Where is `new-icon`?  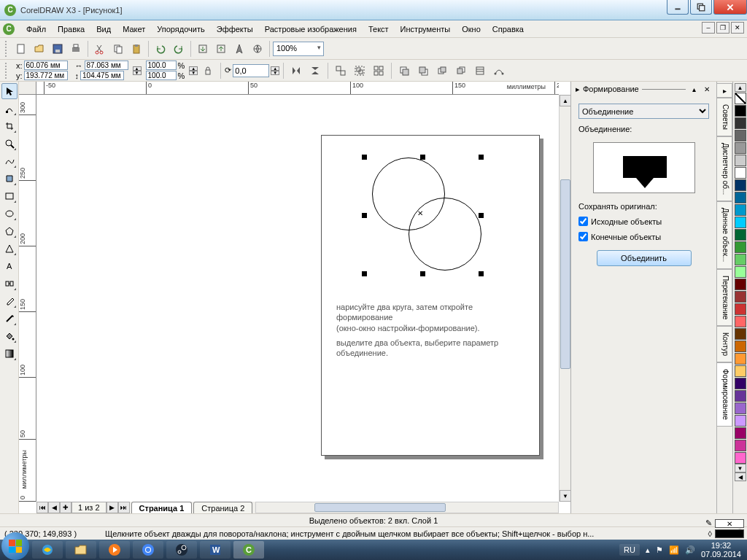 new-icon is located at coordinates (21, 49).